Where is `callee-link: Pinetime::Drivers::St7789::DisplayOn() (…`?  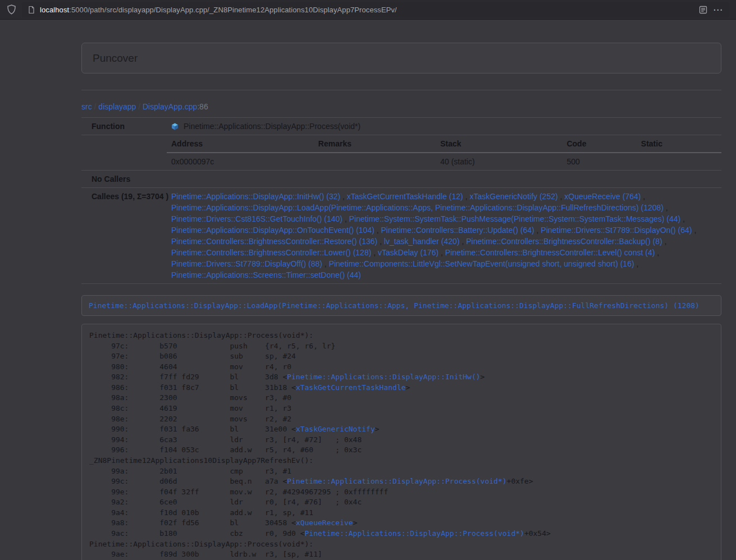
callee-link: Pinetime::Drivers::St7789::DisplayOn() (… is located at coordinates (616, 230).